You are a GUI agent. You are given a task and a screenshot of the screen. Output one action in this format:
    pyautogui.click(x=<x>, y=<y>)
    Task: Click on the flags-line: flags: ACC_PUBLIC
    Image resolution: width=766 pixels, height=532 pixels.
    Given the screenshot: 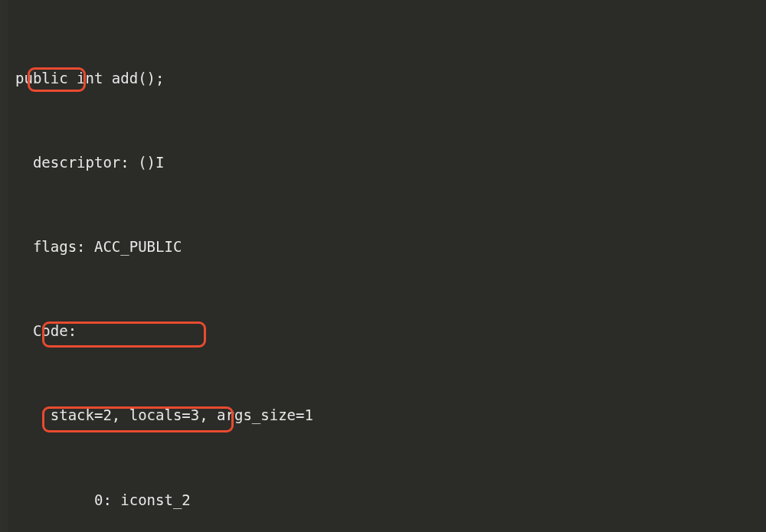 What is the action you would take?
    pyautogui.click(x=391, y=247)
    